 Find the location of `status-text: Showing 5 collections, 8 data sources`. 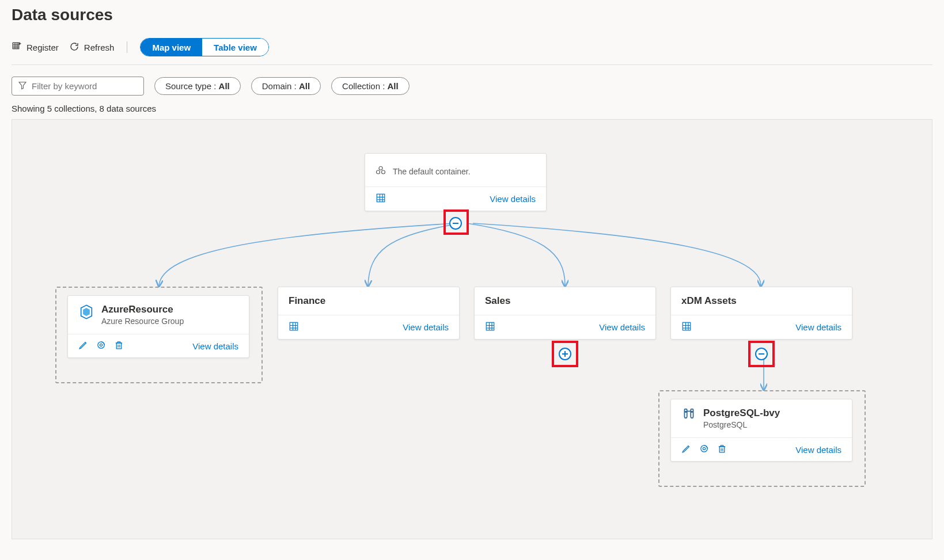

status-text: Showing 5 collections, 8 data sources is located at coordinates (472, 108).